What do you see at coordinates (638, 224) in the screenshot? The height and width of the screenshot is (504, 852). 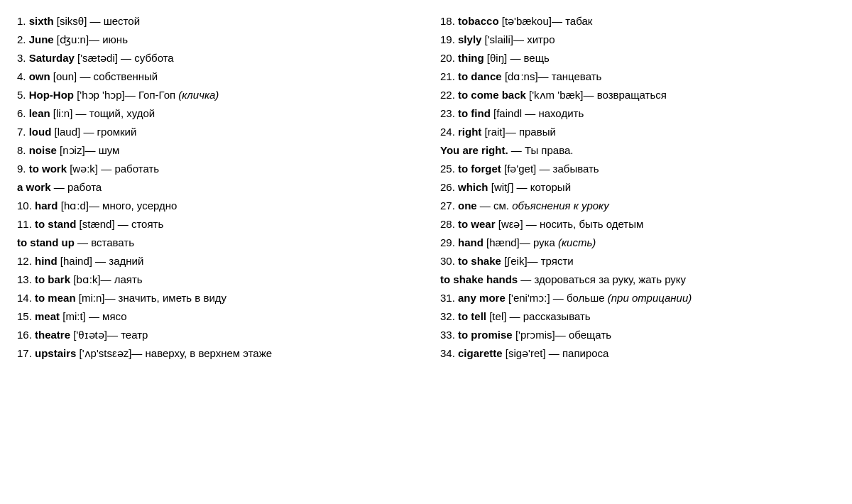 I see `list-item: 28. to wear [wεə] — носить, быть одетым` at bounding box center [638, 224].